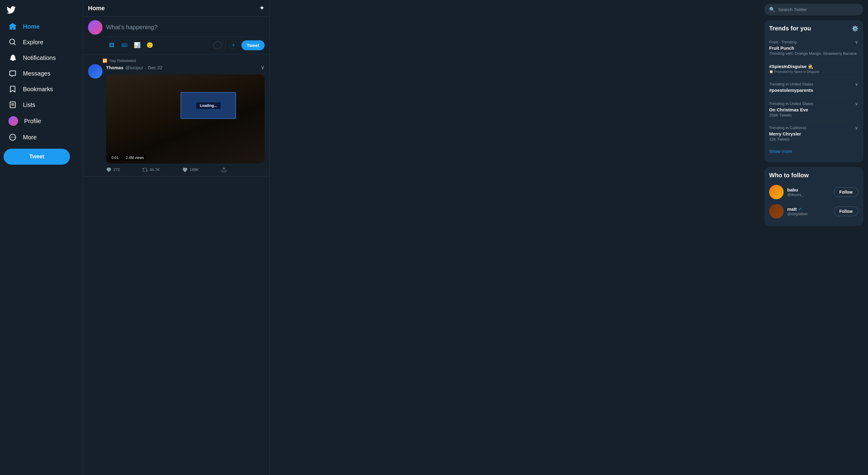 The image size is (868, 475). I want to click on follow-avatar, so click(776, 211).